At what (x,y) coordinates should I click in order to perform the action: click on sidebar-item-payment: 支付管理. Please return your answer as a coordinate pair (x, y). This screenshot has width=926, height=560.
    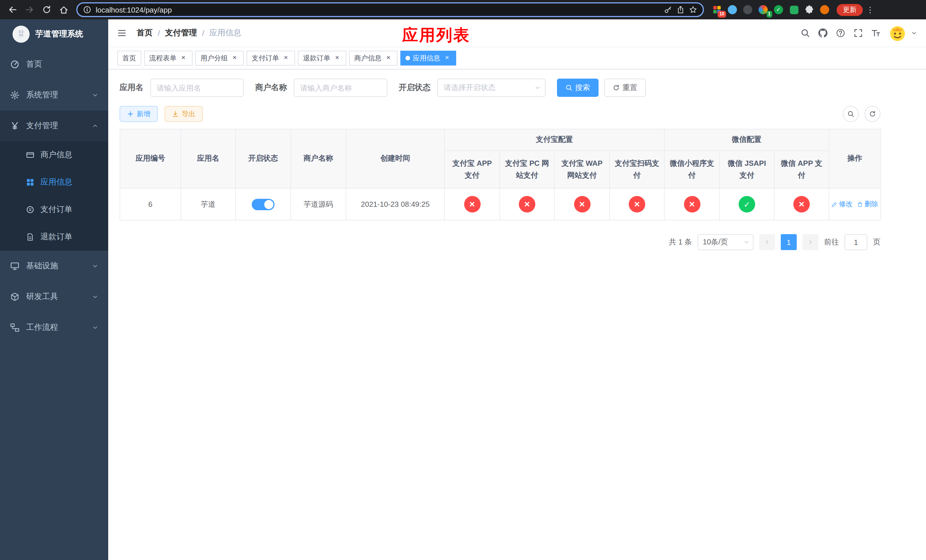
    Looking at the image, I should click on (54, 126).